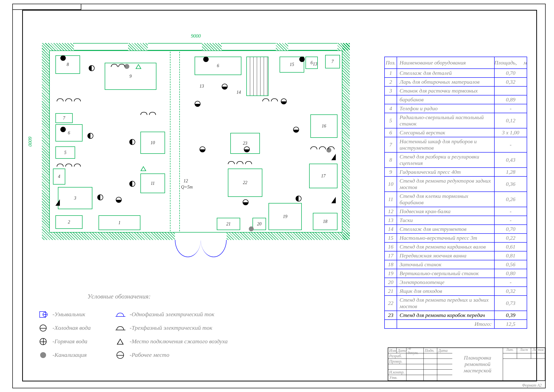  What do you see at coordinates (446, 184) in the screenshot?
I see `cell-name: Стенд для ремонта редукторов задних мост…` at bounding box center [446, 184].